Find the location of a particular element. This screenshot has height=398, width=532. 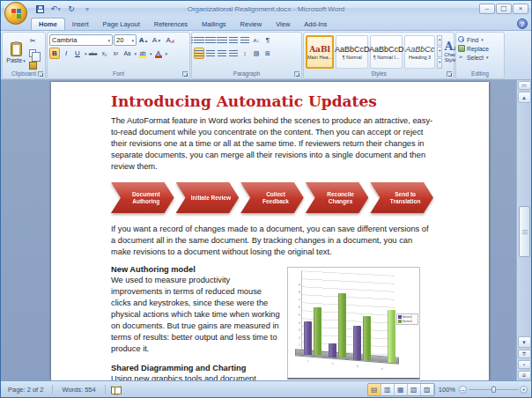

view-shortcuts: ▤ ▥ ▦ ▧ ▨ is located at coordinates (402, 389).